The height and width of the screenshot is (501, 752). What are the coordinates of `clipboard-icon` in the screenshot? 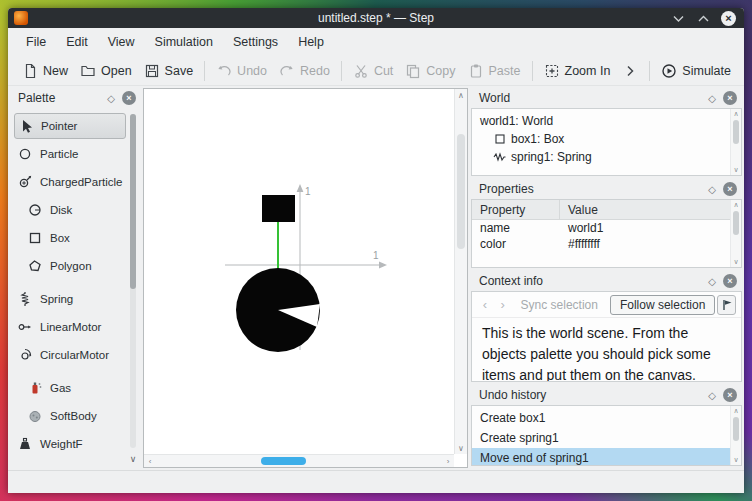 It's located at (476, 71).